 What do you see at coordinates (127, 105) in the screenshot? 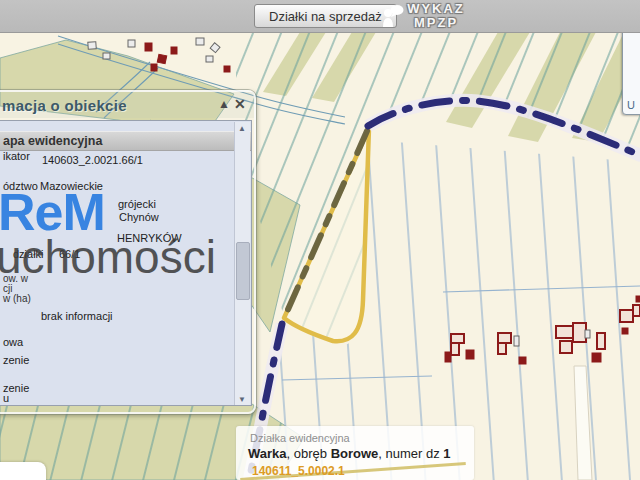
I see `popup-title-bar: macja o obiekcie ▲ ✕` at bounding box center [127, 105].